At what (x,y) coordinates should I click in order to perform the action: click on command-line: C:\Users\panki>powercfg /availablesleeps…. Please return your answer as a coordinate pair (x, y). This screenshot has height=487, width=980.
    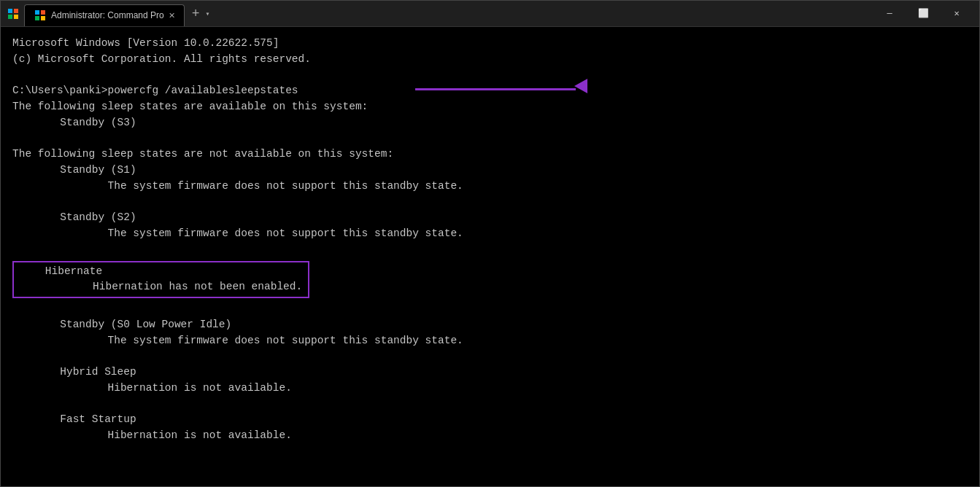
    Looking at the image, I should click on (490, 91).